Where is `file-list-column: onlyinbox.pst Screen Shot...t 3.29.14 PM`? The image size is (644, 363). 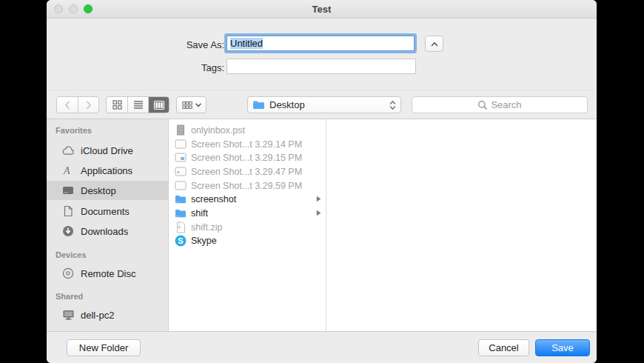 file-list-column: onlyinbox.pst Screen Shot...t 3.29.14 PM is located at coordinates (248, 225).